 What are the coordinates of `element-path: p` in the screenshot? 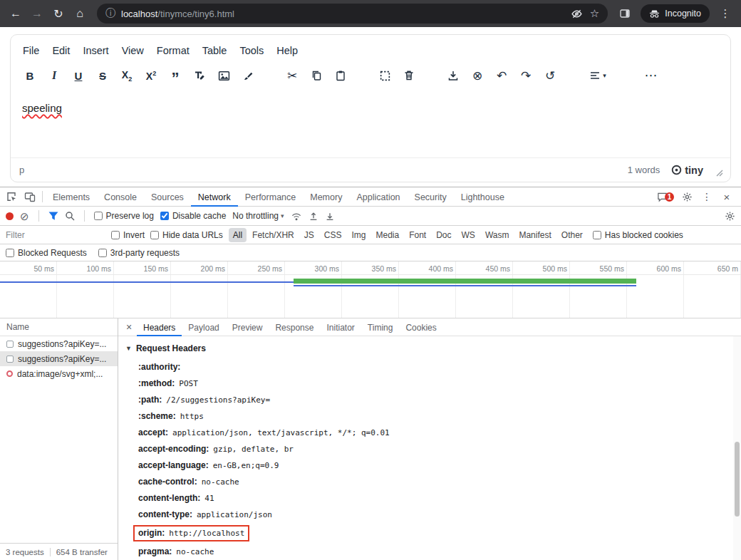 It's located at (21, 170).